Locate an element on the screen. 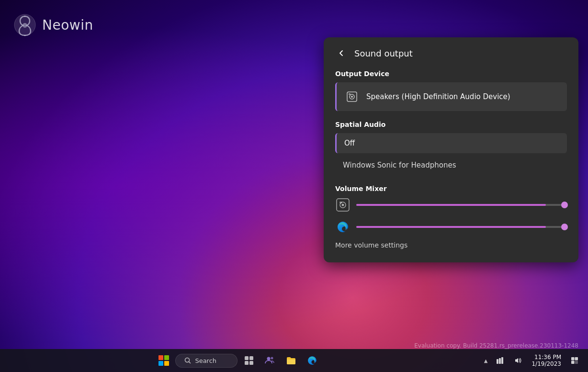 This screenshot has width=588, height=372. edge-volume-icon is located at coordinates (343, 227).